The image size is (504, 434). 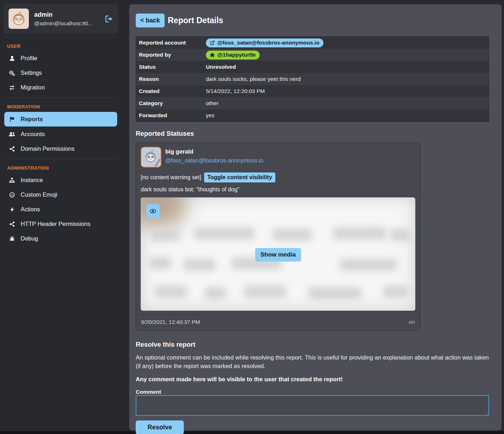 What do you see at coordinates (221, 67) in the screenshot?
I see `row-value: Unresolved` at bounding box center [221, 67].